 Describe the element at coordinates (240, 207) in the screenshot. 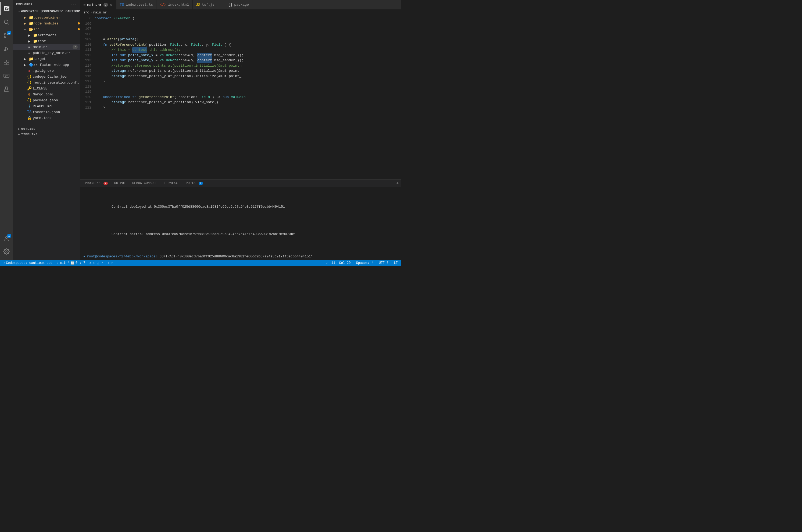

I see `terminal-line-1: Contract deployed at 0x300ec37ba0ff025d8…` at that location.